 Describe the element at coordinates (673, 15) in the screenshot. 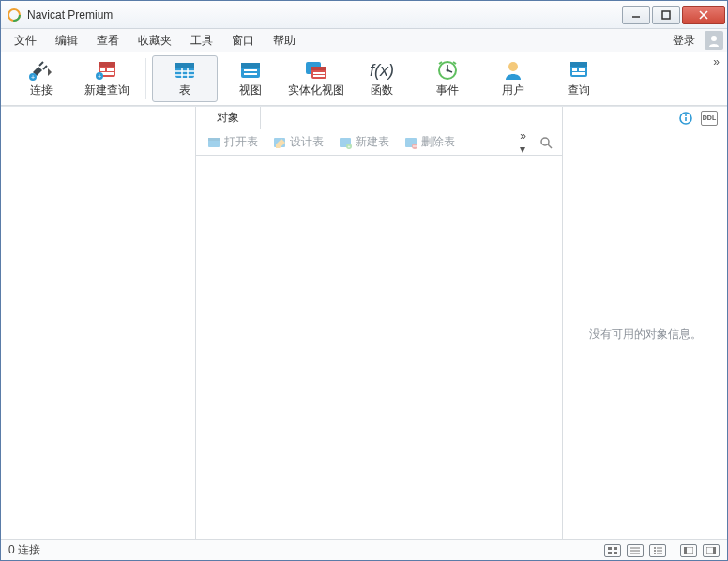

I see `window-buttons` at that location.